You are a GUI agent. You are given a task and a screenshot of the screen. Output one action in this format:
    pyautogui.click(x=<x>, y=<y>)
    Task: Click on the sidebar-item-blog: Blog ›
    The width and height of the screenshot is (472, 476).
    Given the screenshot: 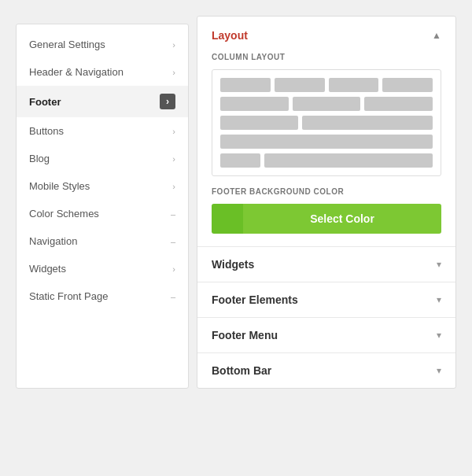 What is the action you would take?
    pyautogui.click(x=102, y=159)
    